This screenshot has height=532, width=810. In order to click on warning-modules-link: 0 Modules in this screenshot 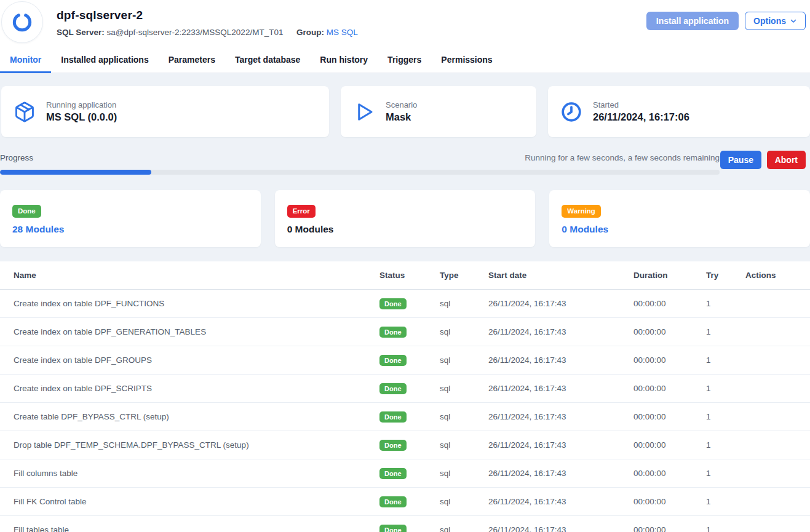, I will do `click(680, 229)`.